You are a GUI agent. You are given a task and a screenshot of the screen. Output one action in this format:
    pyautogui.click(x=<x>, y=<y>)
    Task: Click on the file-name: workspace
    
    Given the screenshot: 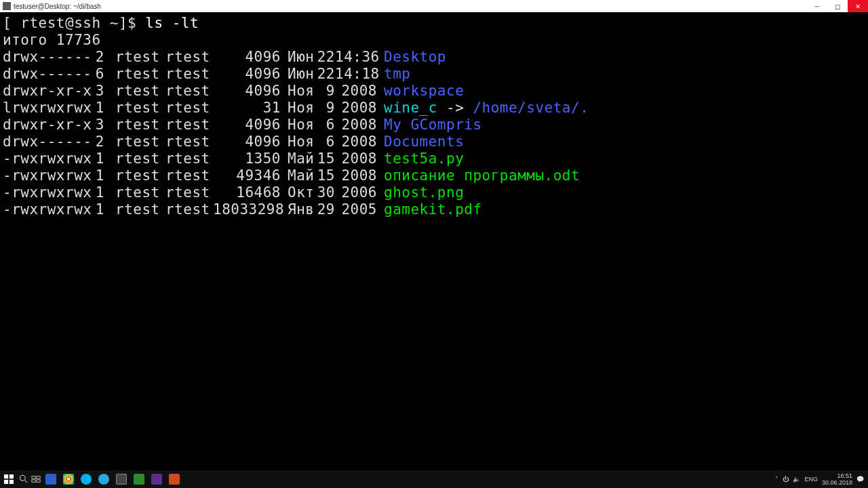 What is the action you would take?
    pyautogui.click(x=424, y=91)
    